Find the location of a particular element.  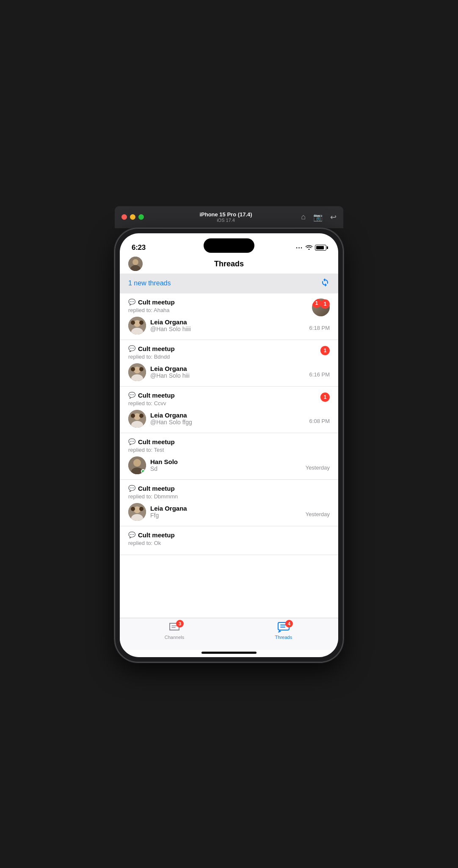

thread-item: 💬 Cult meetup replied to: Ahaha 1 is located at coordinates (229, 317).